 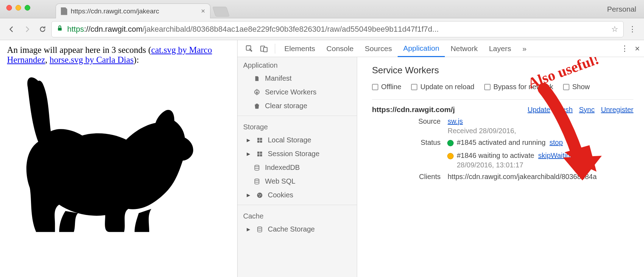 I want to click on gear-icon, so click(x=257, y=92).